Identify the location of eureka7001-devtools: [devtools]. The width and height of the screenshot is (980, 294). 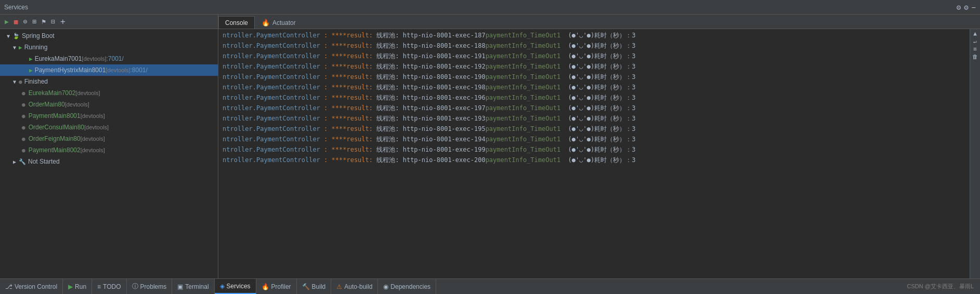
(94, 59).